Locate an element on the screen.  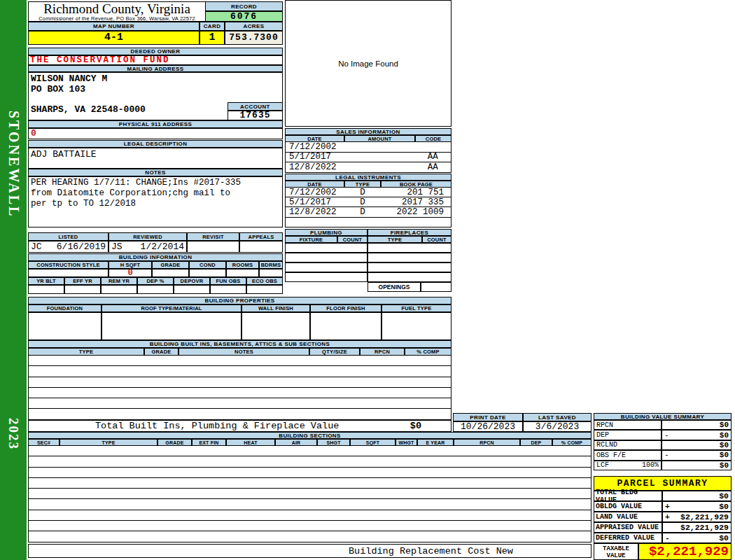
print-date-header: PRINT DATE is located at coordinates (488, 417).